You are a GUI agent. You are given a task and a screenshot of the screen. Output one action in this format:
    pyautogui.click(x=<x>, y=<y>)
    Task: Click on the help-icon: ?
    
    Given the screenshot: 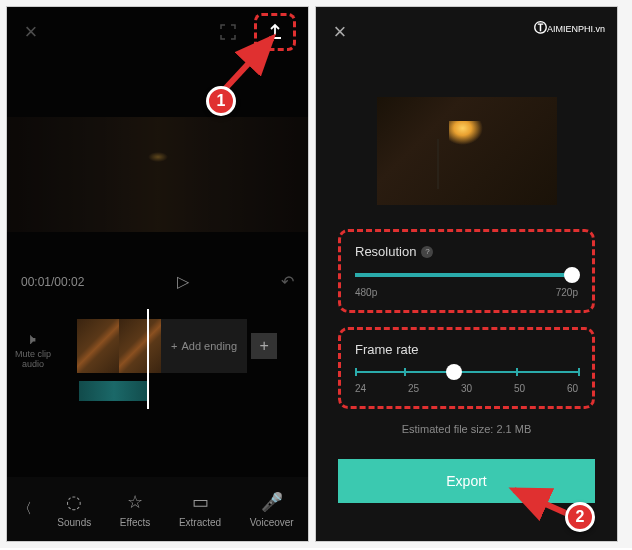 What is the action you would take?
    pyautogui.click(x=427, y=252)
    